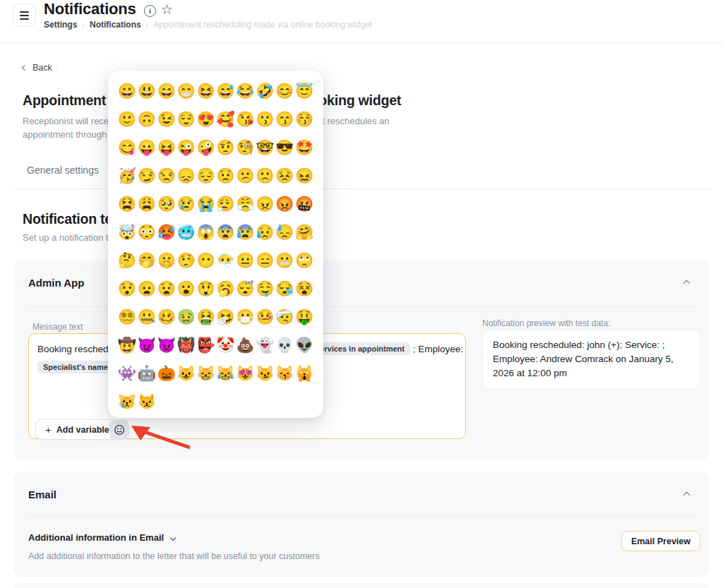  Describe the element at coordinates (285, 260) in the screenshot. I see `emoji-item: 😬` at that location.